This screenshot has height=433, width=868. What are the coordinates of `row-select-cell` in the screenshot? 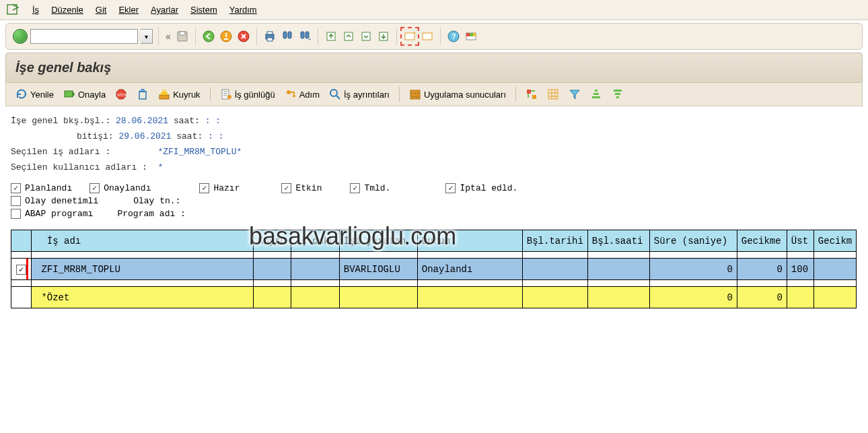 It's located at (22, 269).